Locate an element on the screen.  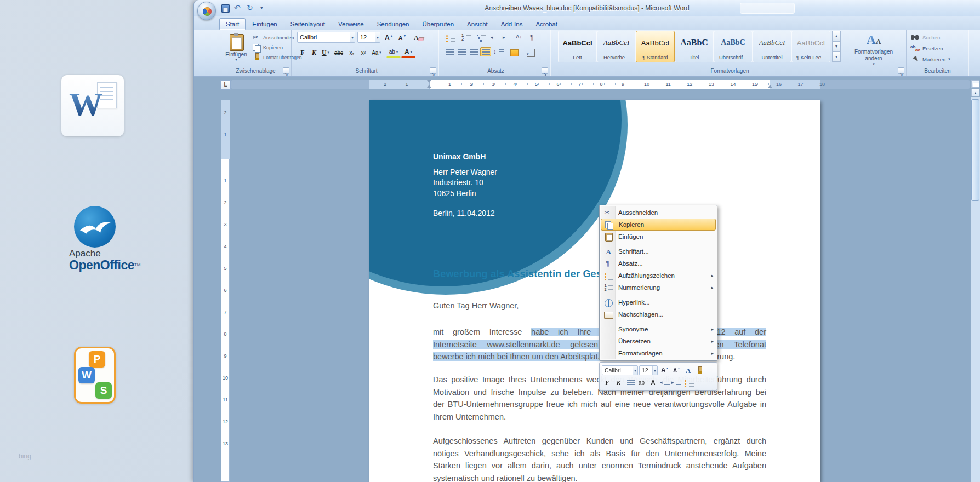
context-menu-item-paragraph: Absatz... is located at coordinates (658, 263).